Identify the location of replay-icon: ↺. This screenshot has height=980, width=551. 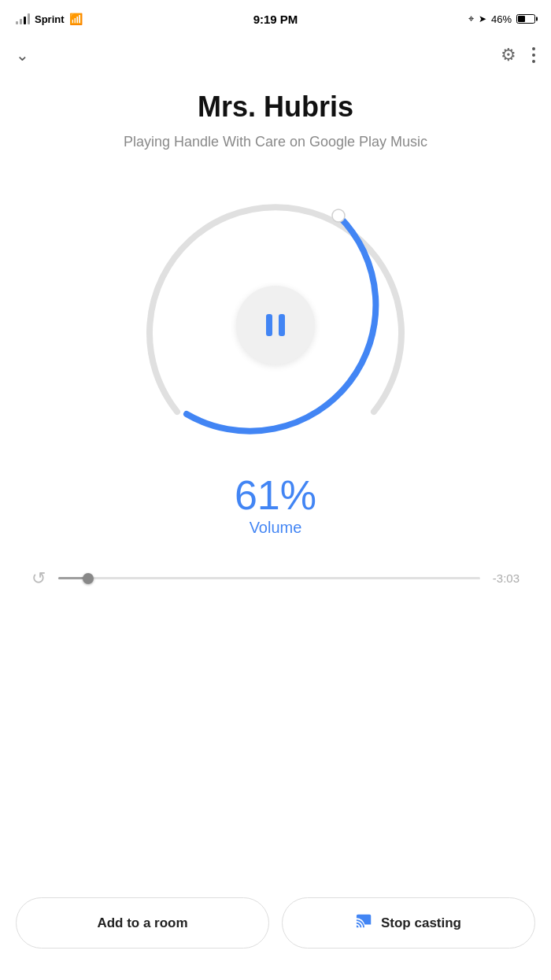
(39, 579).